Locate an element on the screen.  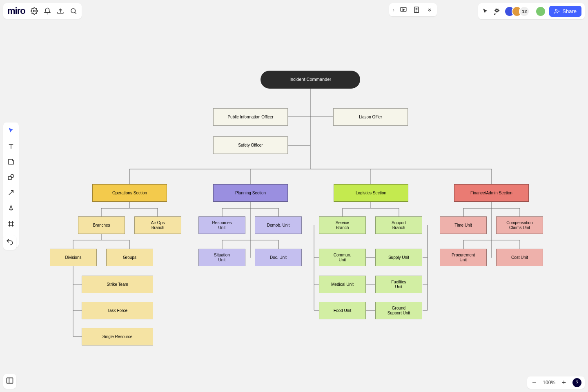
avatar-self is located at coordinates (541, 11).